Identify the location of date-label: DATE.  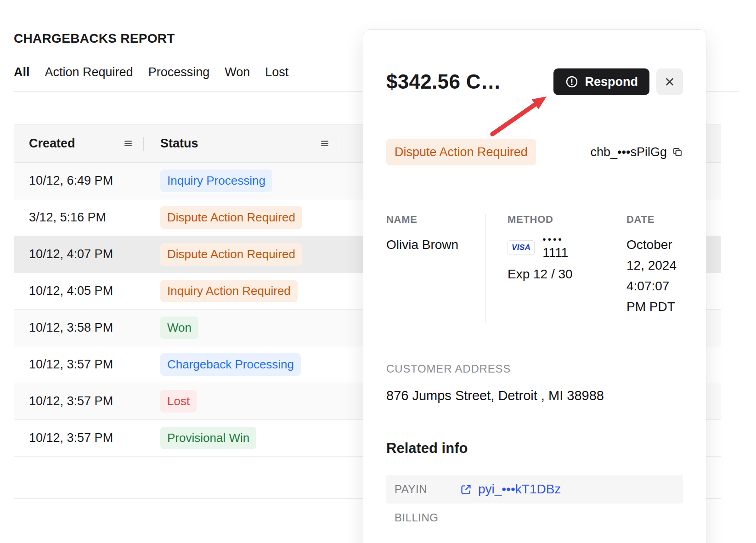
(652, 220).